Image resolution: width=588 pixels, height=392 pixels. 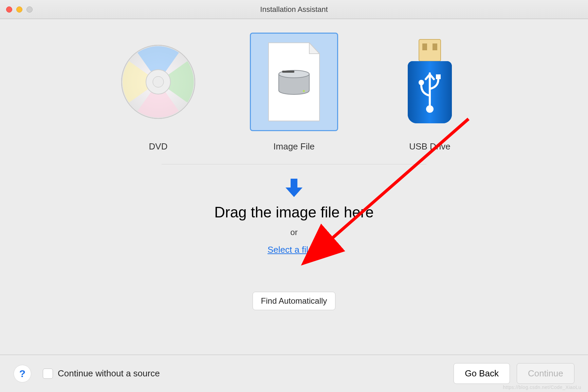 I want to click on continue-without-source-checkbox, so click(x=48, y=374).